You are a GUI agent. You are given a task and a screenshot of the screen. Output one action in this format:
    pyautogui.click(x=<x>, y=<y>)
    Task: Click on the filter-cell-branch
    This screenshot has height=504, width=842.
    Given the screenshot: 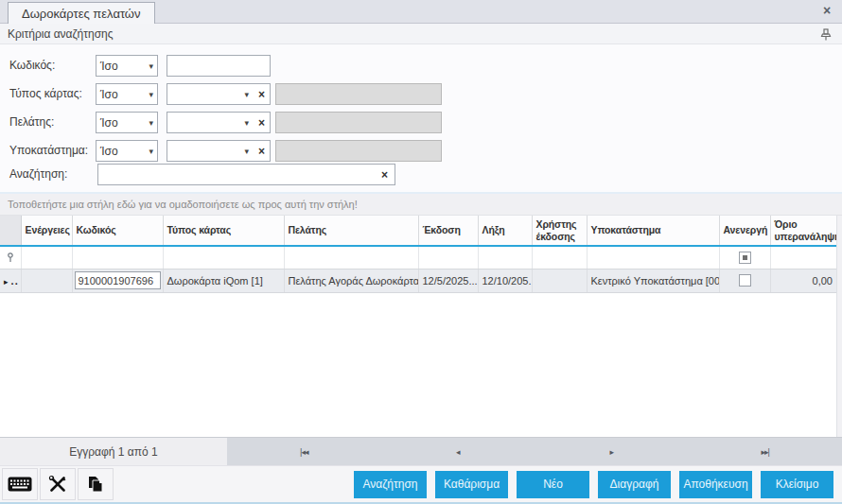 What is the action you would take?
    pyautogui.click(x=653, y=257)
    